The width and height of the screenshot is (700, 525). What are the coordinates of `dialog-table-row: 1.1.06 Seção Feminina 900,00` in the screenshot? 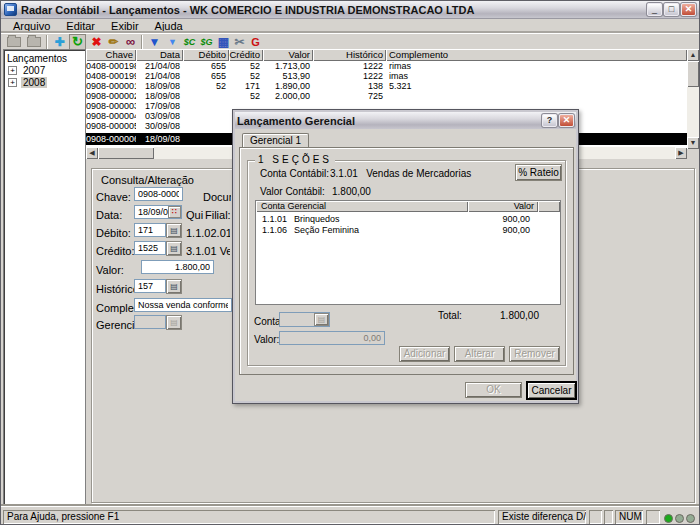 It's located at (408, 230).